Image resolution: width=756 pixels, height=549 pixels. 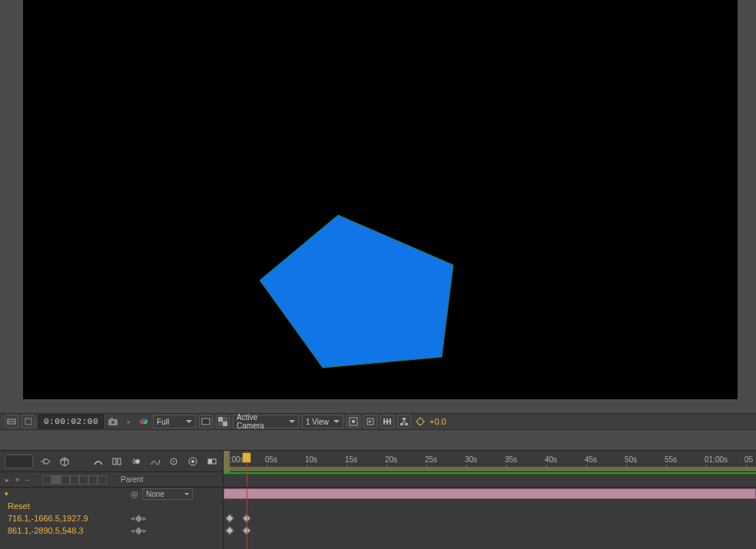 What do you see at coordinates (174, 422) in the screenshot?
I see `resolution-dropdown: Full` at bounding box center [174, 422].